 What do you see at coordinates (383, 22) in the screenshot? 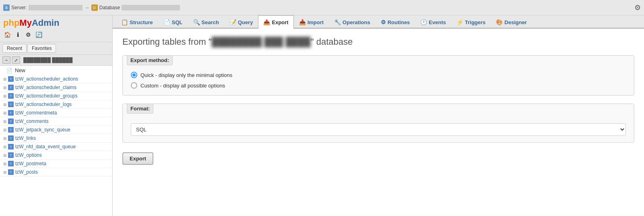
I see `routines-tab-icon: ⚙` at bounding box center [383, 22].